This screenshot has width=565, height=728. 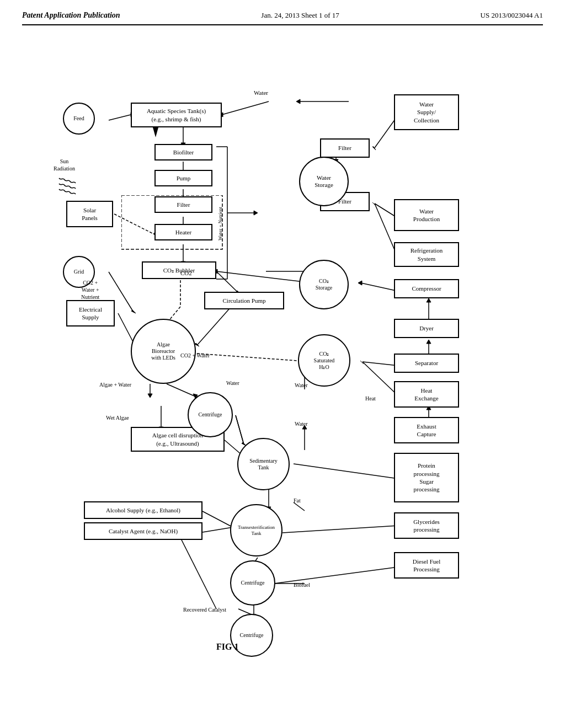 What do you see at coordinates (67, 186) in the screenshot?
I see `sun-rays-icon` at bounding box center [67, 186].